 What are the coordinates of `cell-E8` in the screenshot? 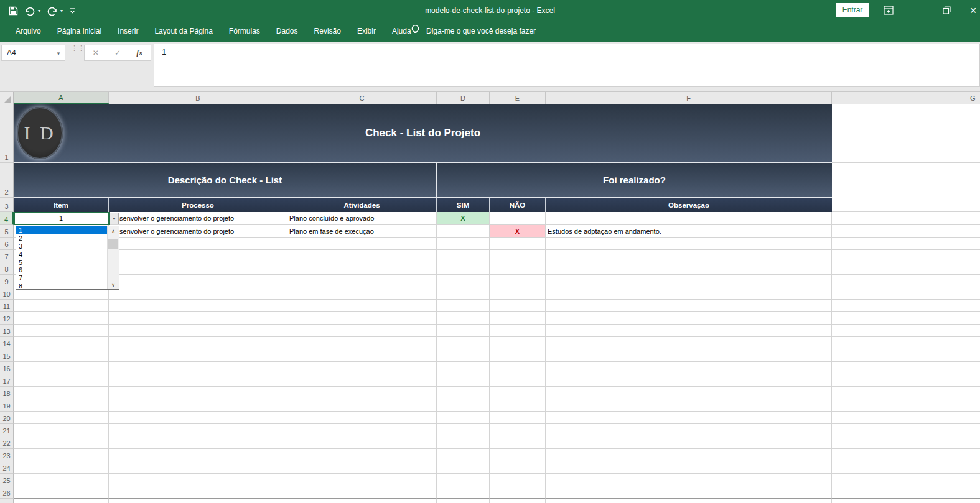 It's located at (518, 269).